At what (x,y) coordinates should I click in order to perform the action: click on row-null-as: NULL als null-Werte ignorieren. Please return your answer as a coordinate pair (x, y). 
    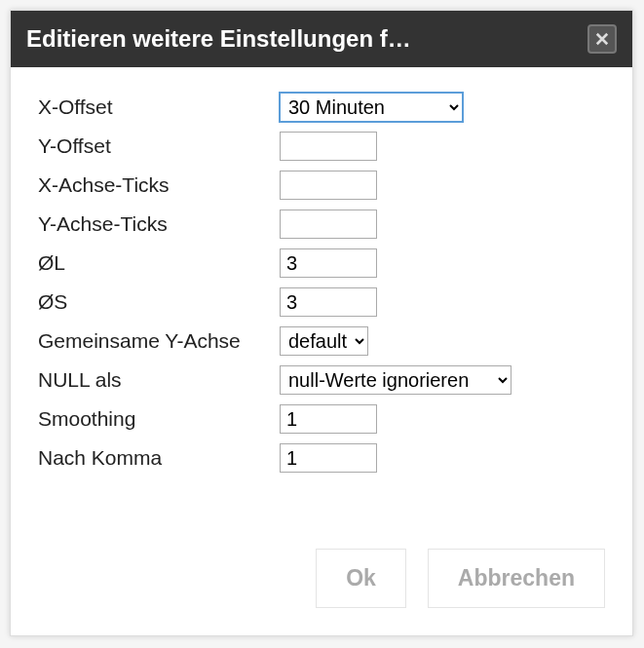
    Looking at the image, I should click on (322, 380).